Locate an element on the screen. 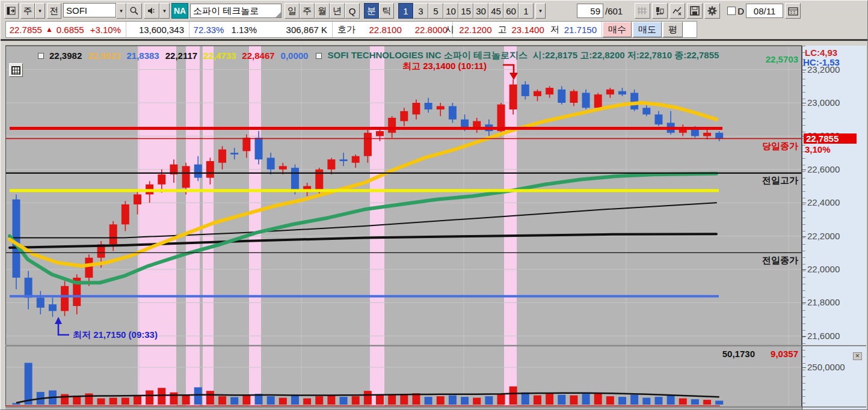 Image resolution: width=868 pixels, height=410 pixels. date-input: 08/11 is located at coordinates (765, 11).